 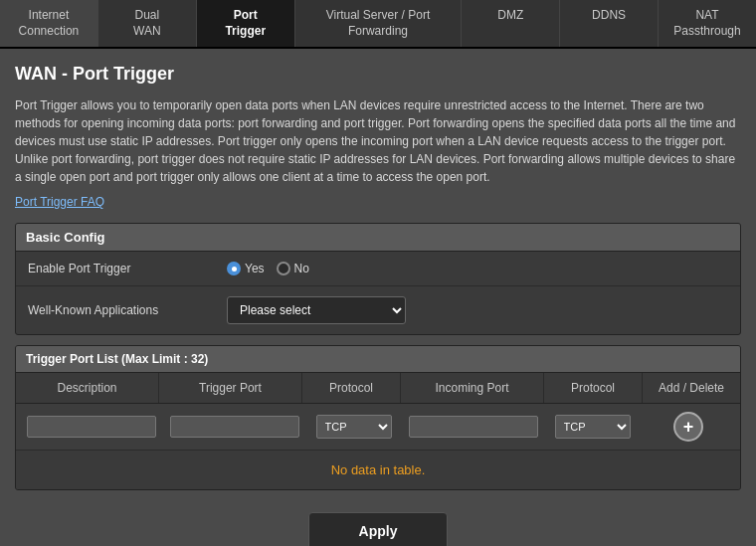 I want to click on incoming-port-input, so click(x=473, y=427).